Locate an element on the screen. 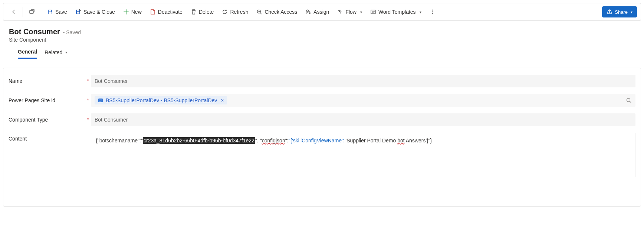 This screenshot has height=229, width=644. entity-name: Site Component is located at coordinates (322, 40).